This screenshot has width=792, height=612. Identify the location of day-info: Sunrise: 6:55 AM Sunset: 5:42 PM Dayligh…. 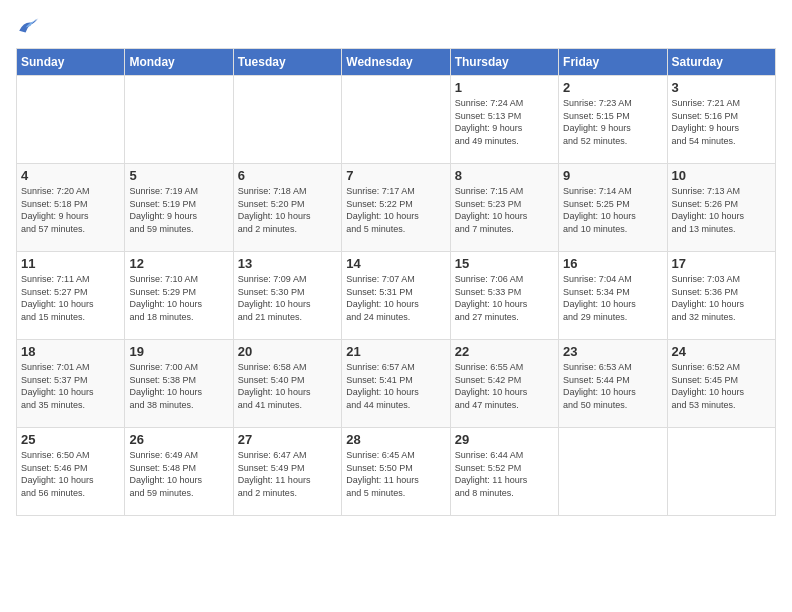
(504, 386).